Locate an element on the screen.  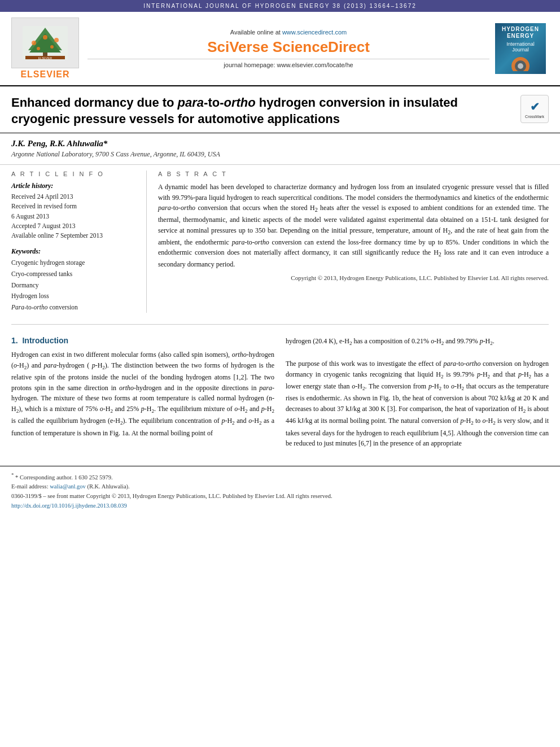
received-date: Received 24 April 2013 is located at coordinates (75, 196).